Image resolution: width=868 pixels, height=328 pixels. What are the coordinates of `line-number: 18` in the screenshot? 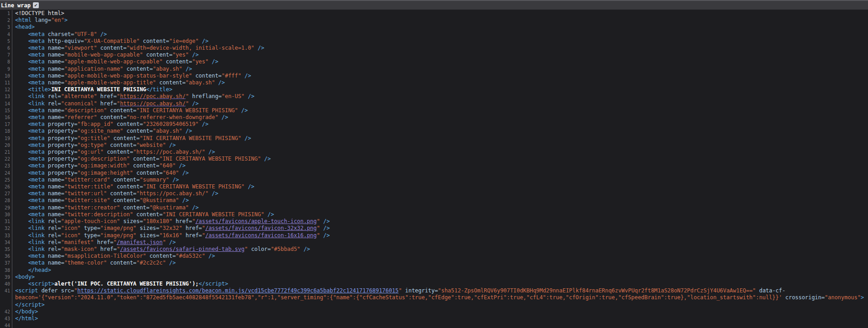 It's located at (6, 131).